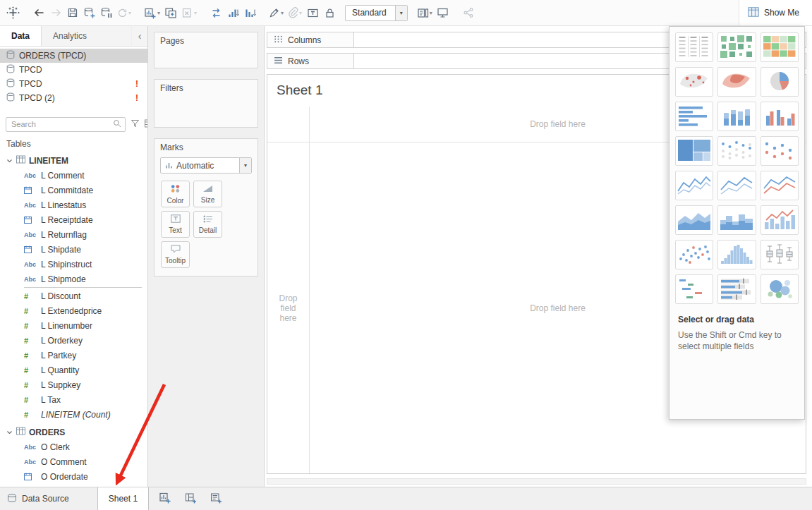 The image size is (812, 510). Describe the element at coordinates (32, 176) in the screenshot. I see `string-field-icon: Abc` at that location.